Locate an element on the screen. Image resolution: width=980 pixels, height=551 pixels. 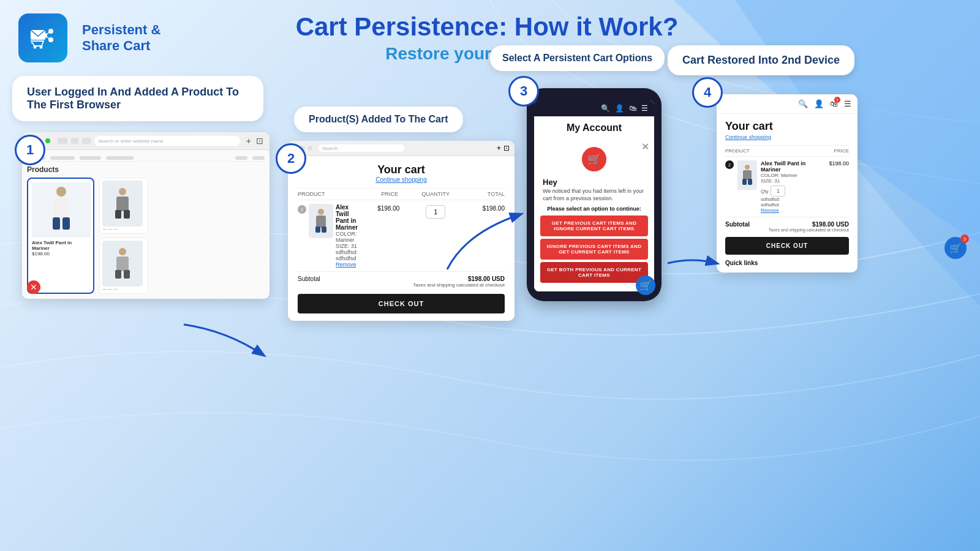
get-both-cart-button: GET BOTH PREVIOUS AND CURRENT CART ITEMS is located at coordinates (594, 272).